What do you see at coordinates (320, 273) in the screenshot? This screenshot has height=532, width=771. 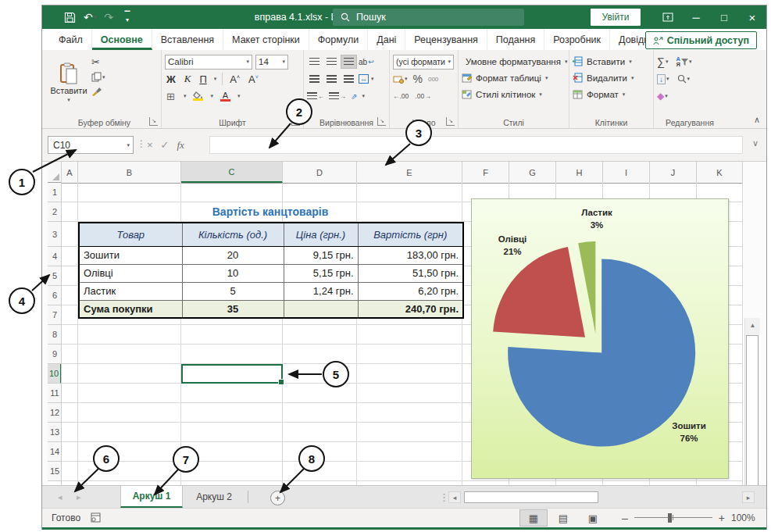 I see `table-cell: 5,15 грн.` at bounding box center [320, 273].